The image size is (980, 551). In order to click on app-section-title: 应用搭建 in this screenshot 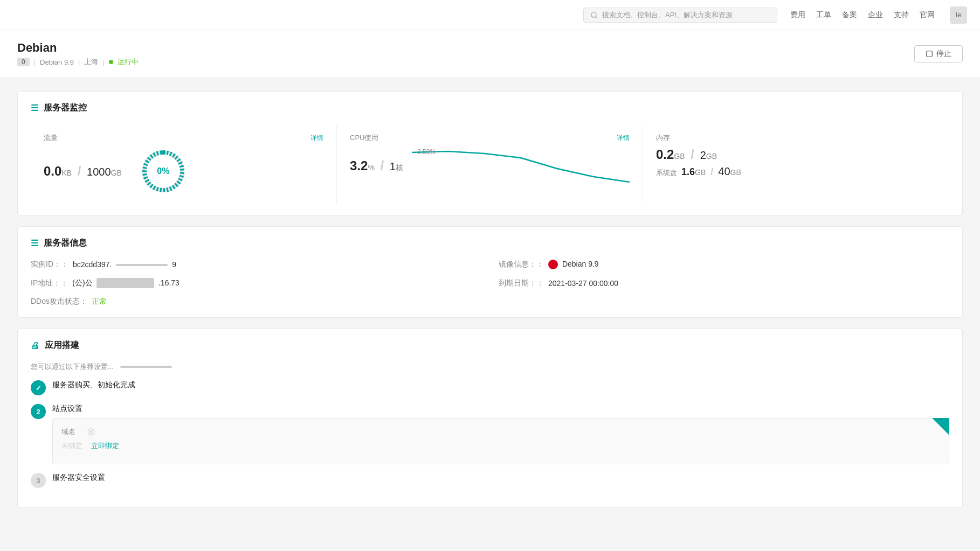, I will do `click(62, 346)`.